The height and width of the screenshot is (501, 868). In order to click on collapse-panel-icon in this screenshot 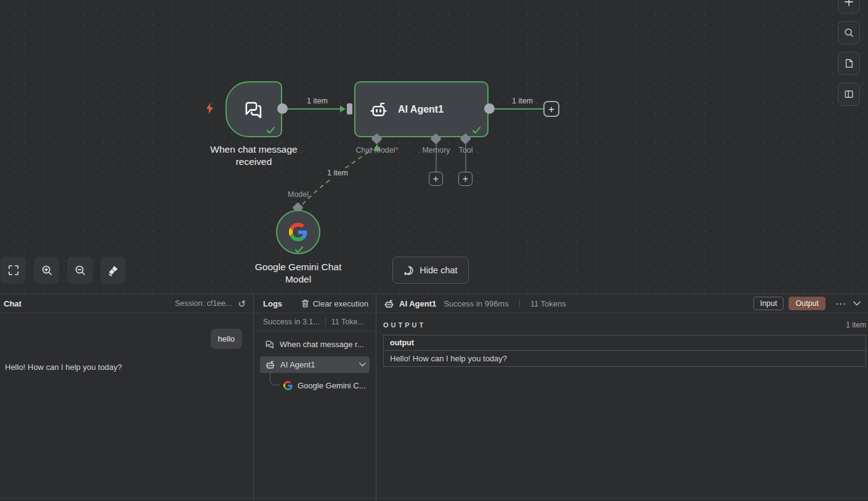, I will do `click(857, 303)`.